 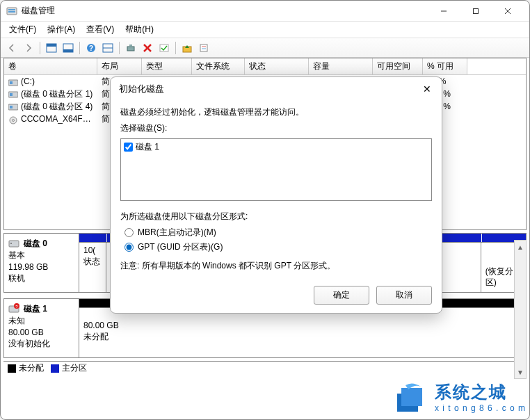 What do you see at coordinates (508, 11) in the screenshot?
I see `close-button` at bounding box center [508, 11].